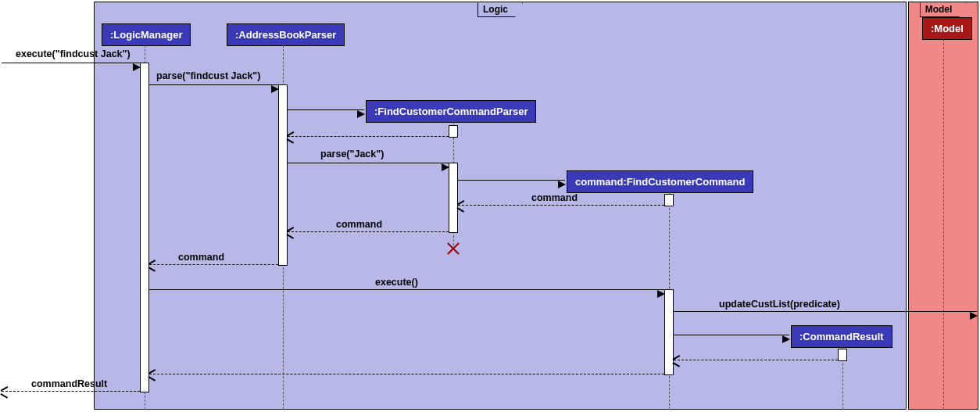 The image size is (980, 412). What do you see at coordinates (208, 76) in the screenshot?
I see `msg-parse-findcust: parse("findcust Jack")` at bounding box center [208, 76].